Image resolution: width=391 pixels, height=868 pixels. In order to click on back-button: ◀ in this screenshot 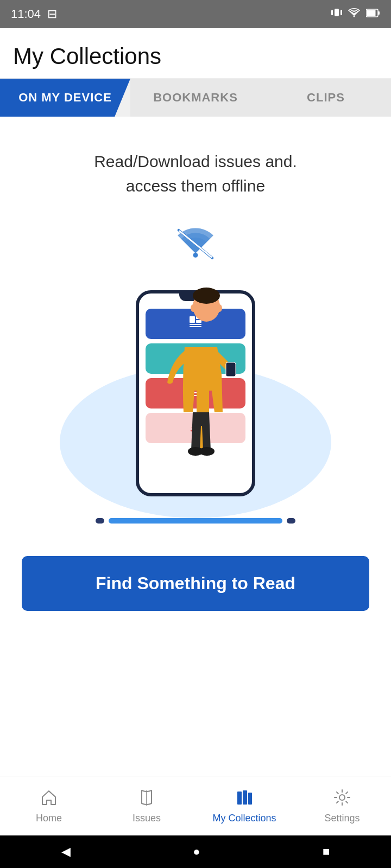, I will do `click(66, 852)`.